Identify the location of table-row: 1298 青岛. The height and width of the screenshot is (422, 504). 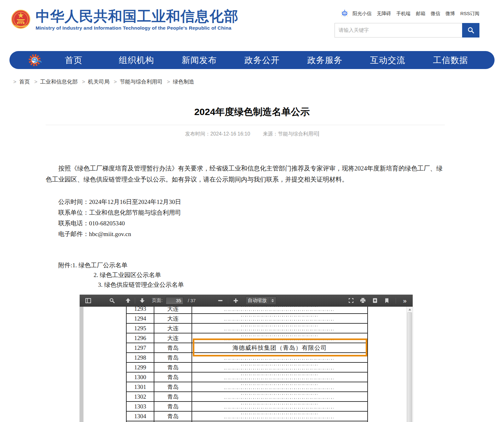
(247, 358).